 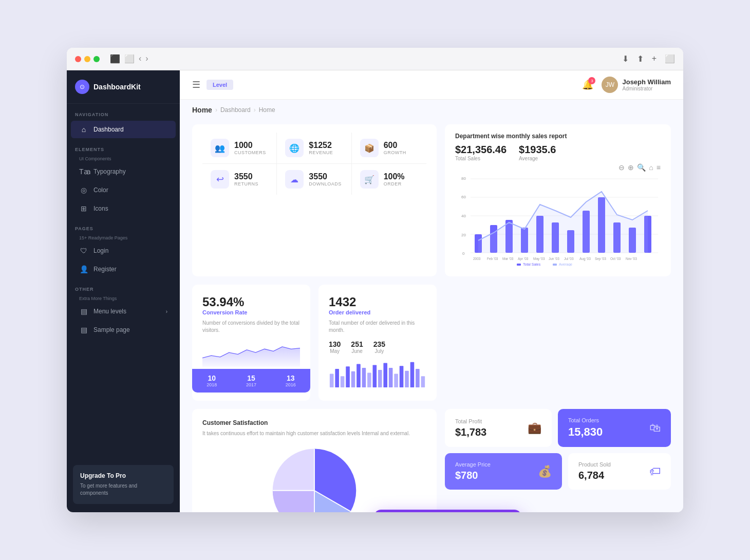 What do you see at coordinates (252, 381) in the screenshot?
I see `conv-month-2: 15 2017` at bounding box center [252, 381].